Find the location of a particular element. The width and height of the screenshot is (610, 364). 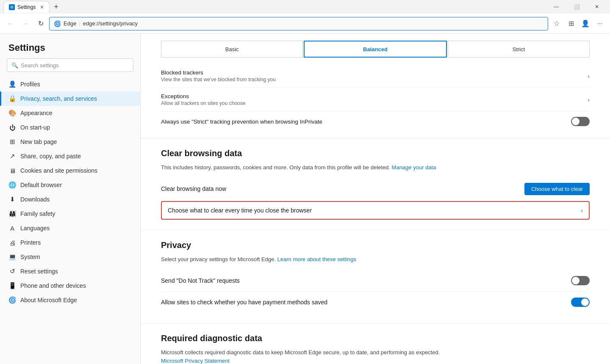

strict-inprivate-label: Always use "Strict" tracking prevention … is located at coordinates (241, 122).